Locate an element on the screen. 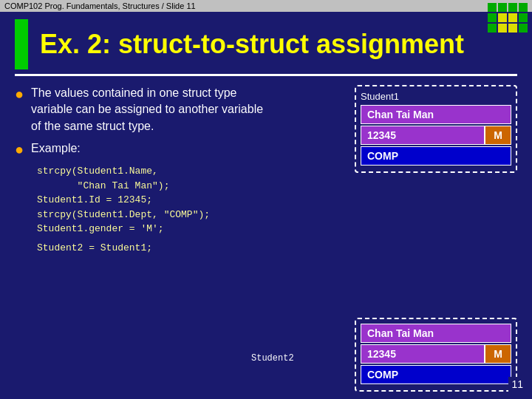 Image resolution: width=532 pixels, height=399 pixels. student2-name: Chan Tai Man is located at coordinates (436, 333).